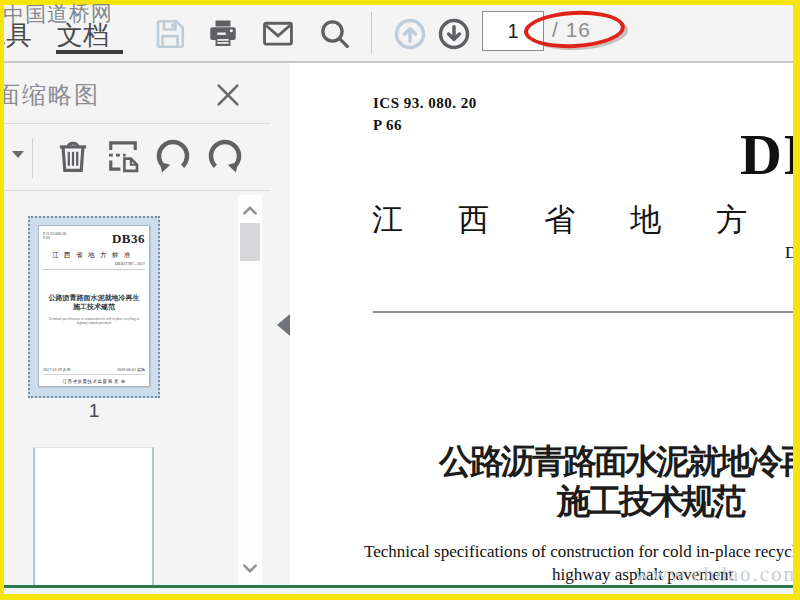  I want to click on site-watermark-bottom-right: www.chdao.com, so click(714, 574).